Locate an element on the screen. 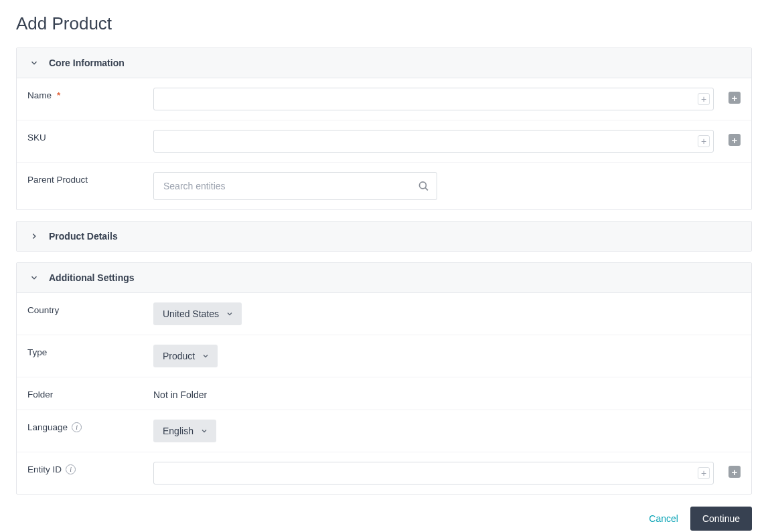 This screenshot has height=532, width=768. name-input is located at coordinates (434, 99).